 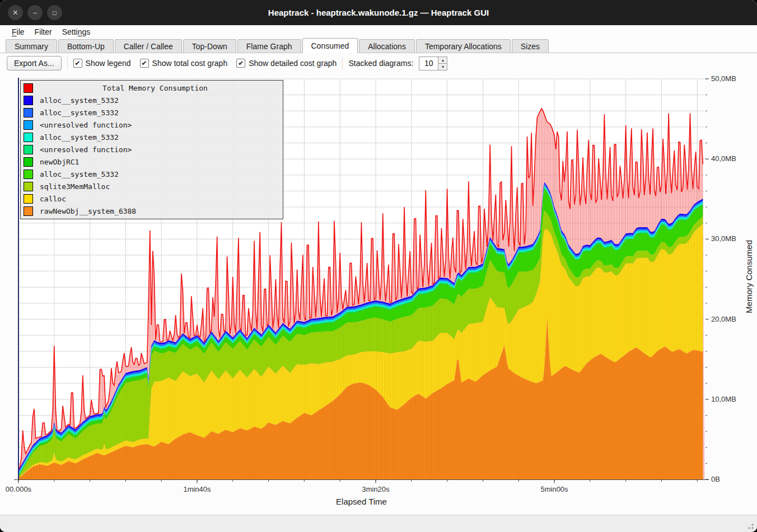 I want to click on tab-temporary-allocations: Temporary Allocations, so click(x=464, y=46).